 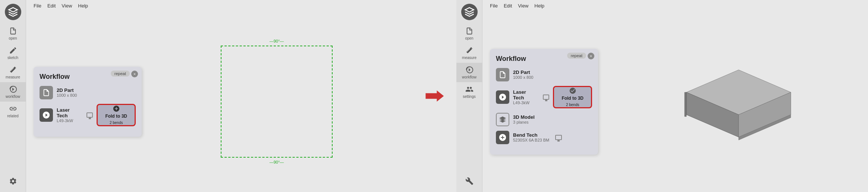 I want to click on right-repeat-button: repeat, so click(x=576, y=56).